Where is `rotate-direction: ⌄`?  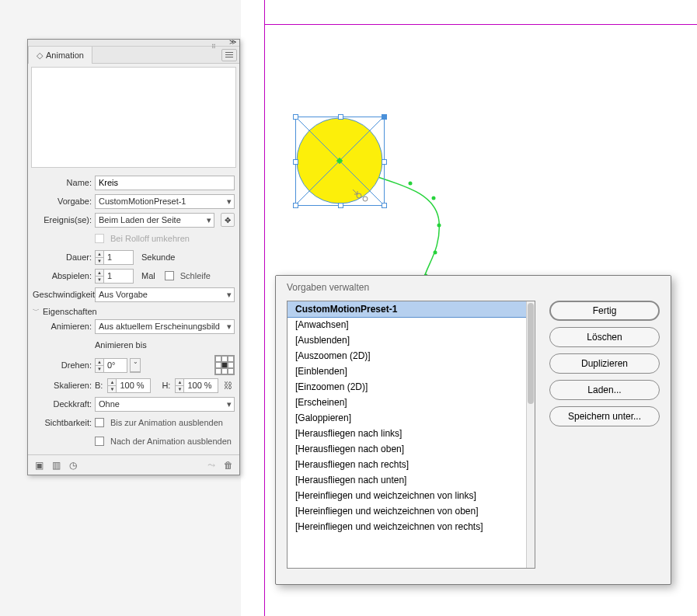
rotate-direction: ⌄ is located at coordinates (135, 365).